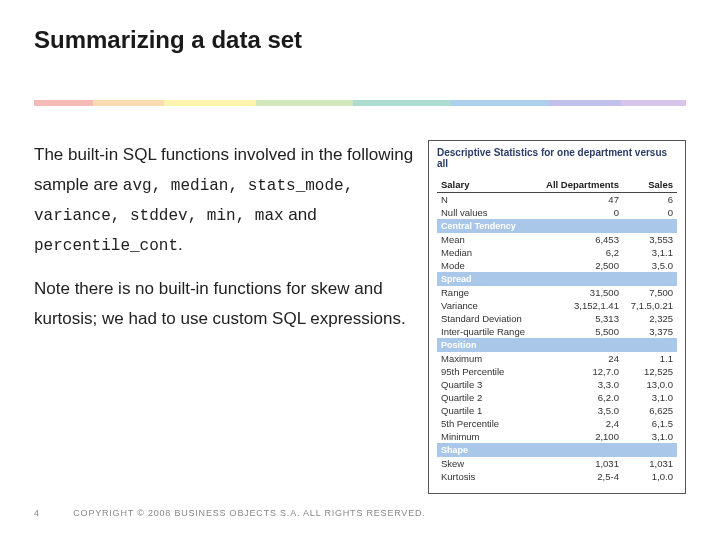  Describe the element at coordinates (557, 372) in the screenshot. I see `row-p95: 95th Percentile12,7.012,525` at that location.